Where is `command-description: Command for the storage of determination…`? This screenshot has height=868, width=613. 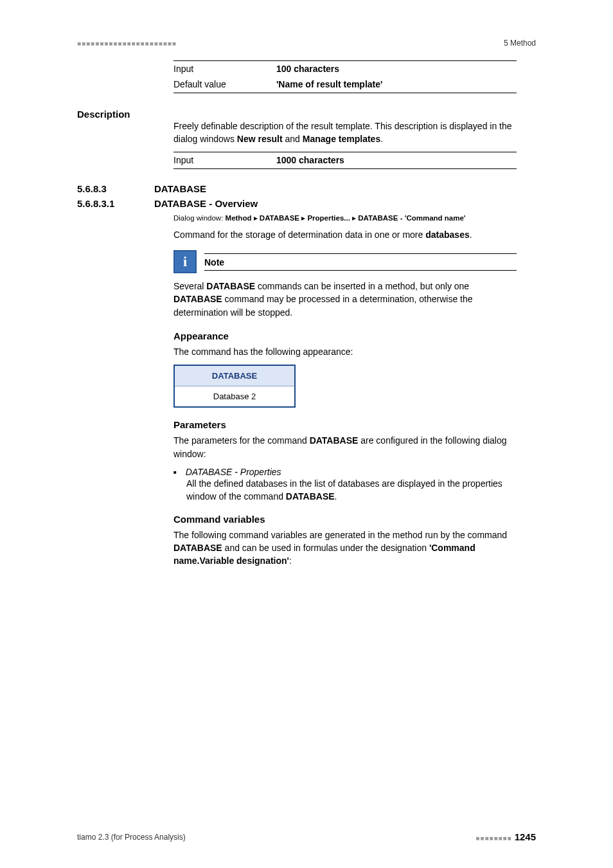
command-description: Command for the storage of determination… is located at coordinates (345, 235).